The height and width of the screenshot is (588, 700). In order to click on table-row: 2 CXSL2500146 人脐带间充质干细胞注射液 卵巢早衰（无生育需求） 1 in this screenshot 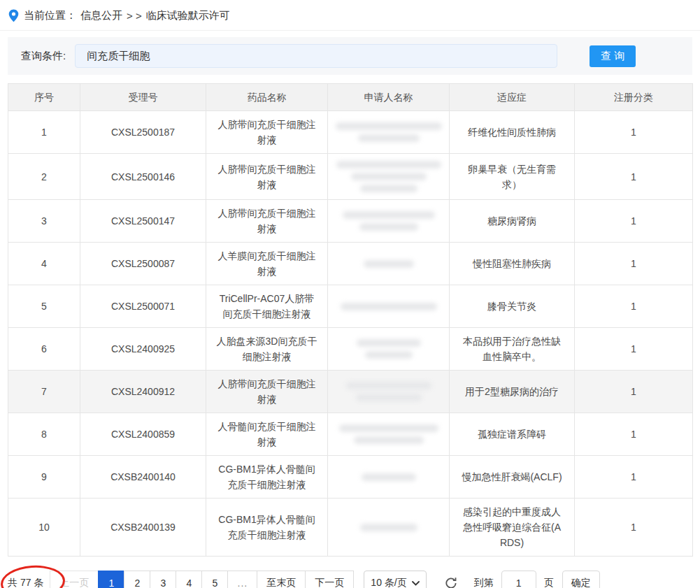, I will do `click(351, 177)`.